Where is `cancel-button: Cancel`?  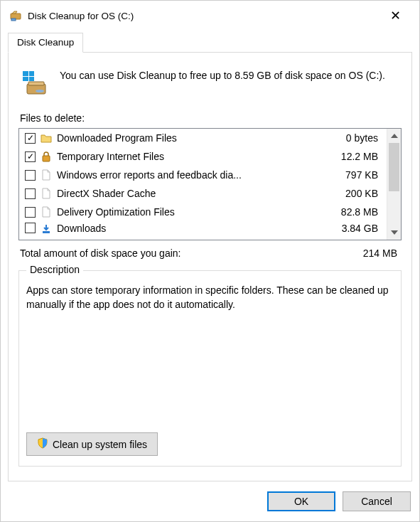
cancel-button: Cancel is located at coordinates (377, 501).